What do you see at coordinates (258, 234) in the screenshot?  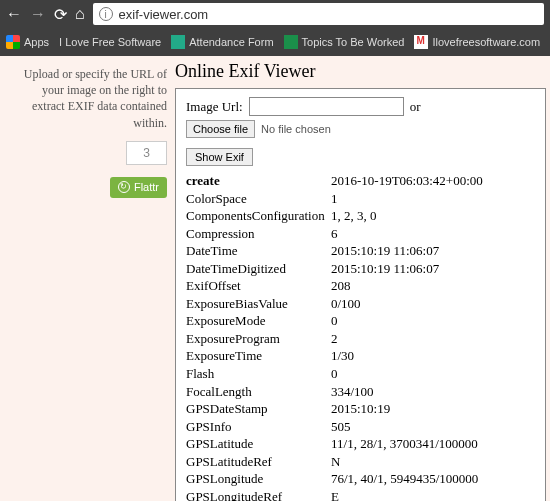 I see `exif-key: Compression` at bounding box center [258, 234].